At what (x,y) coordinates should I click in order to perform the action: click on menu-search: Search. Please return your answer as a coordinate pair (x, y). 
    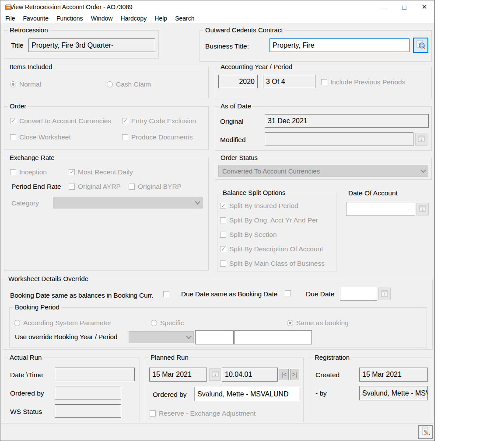
    Looking at the image, I should click on (185, 18).